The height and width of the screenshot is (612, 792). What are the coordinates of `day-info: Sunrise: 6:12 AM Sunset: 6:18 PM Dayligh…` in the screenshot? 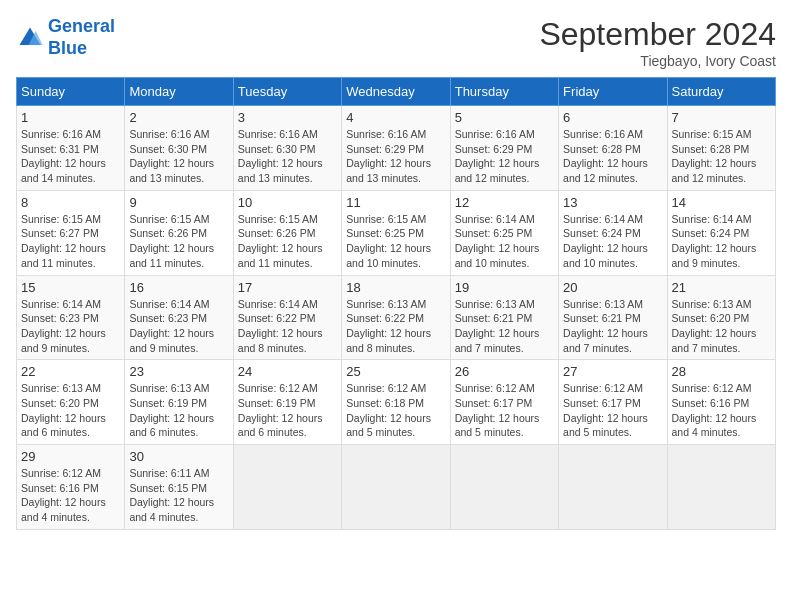 It's located at (396, 410).